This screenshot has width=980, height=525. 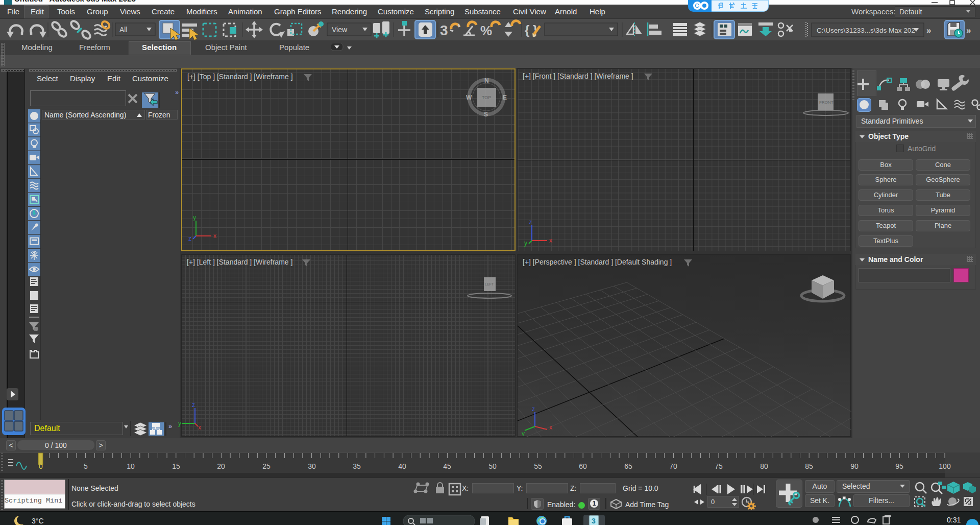 What do you see at coordinates (487, 81) in the screenshot?
I see `svg-text: N` at bounding box center [487, 81].